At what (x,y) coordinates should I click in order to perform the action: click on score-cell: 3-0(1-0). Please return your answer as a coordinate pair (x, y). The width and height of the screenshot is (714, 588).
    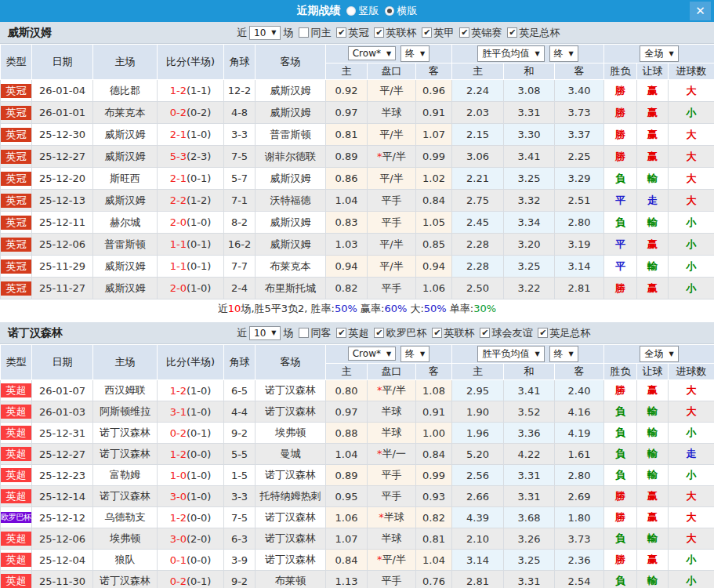
    Looking at the image, I should click on (191, 497).